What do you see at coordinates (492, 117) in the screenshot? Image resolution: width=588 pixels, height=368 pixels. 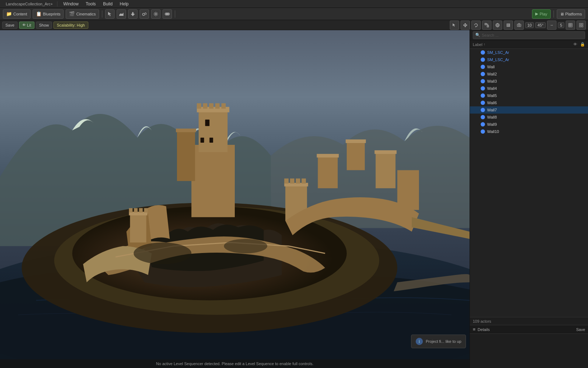 I see `item-label-wall8: Wall8` at bounding box center [492, 117].